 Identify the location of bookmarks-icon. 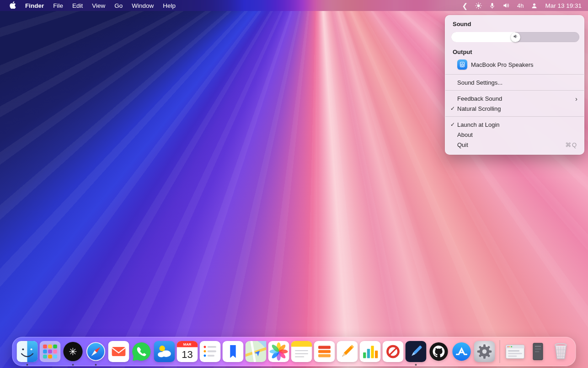
(233, 352).